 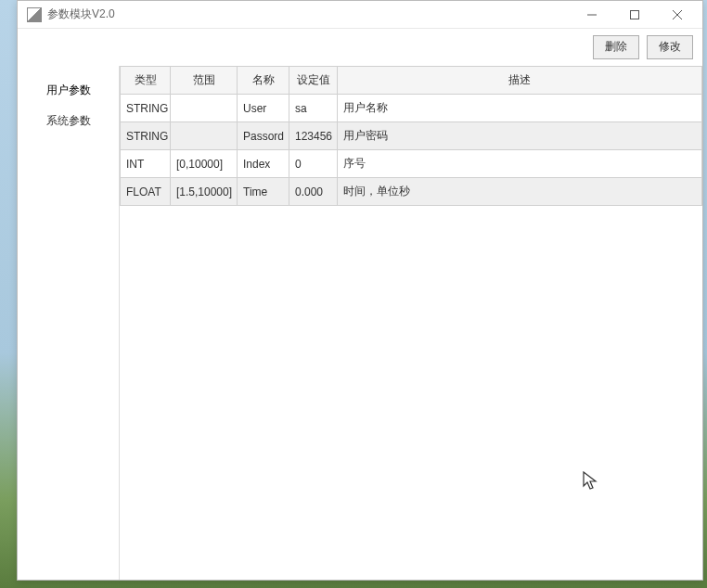 I want to click on table-row: FLOAT [1.5,10000] Time 0.000 时间，单位秒, so click(x=412, y=192).